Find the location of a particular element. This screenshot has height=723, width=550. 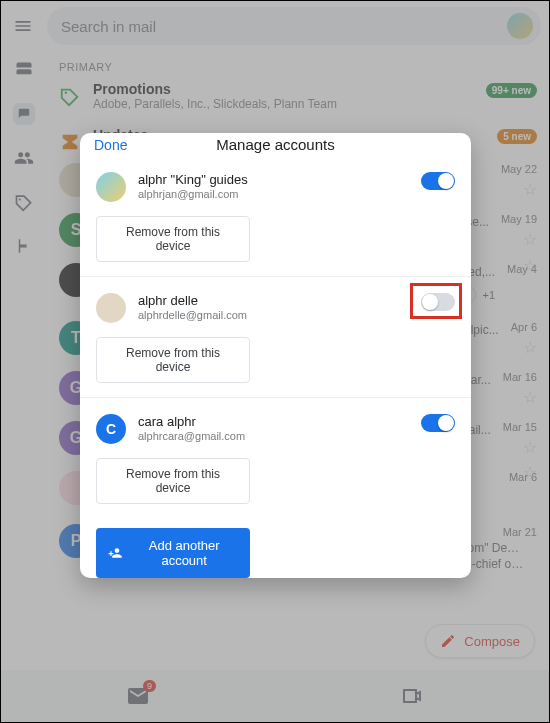

account-item: C cara alphr alphrcara@gmail.com Remove … is located at coordinates (276, 458).